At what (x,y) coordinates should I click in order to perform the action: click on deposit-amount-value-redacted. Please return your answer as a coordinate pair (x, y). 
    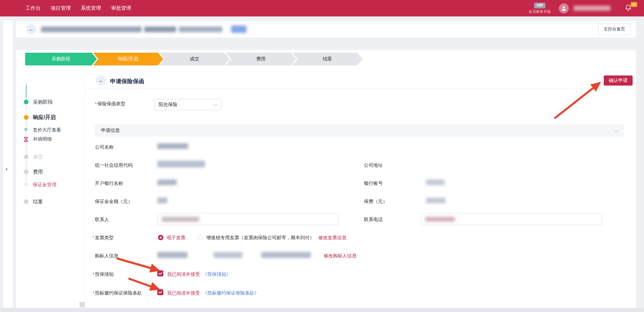
    Looking at the image, I should click on (162, 201).